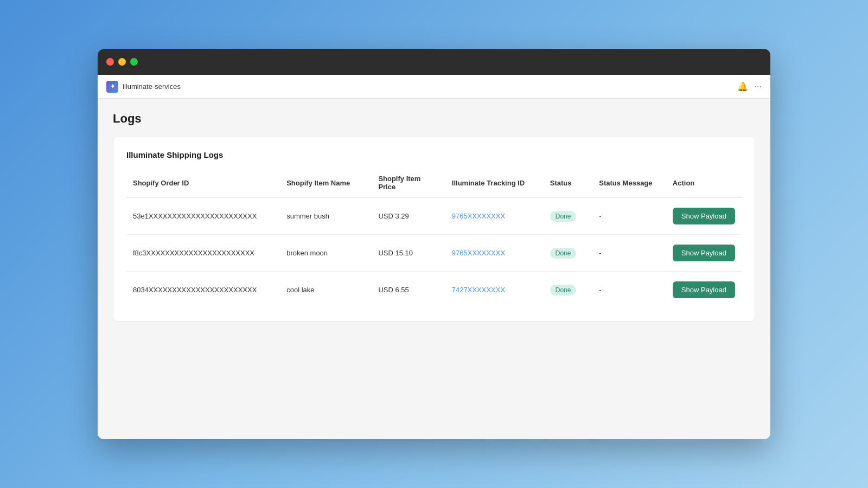  I want to click on maximize-button, so click(134, 62).